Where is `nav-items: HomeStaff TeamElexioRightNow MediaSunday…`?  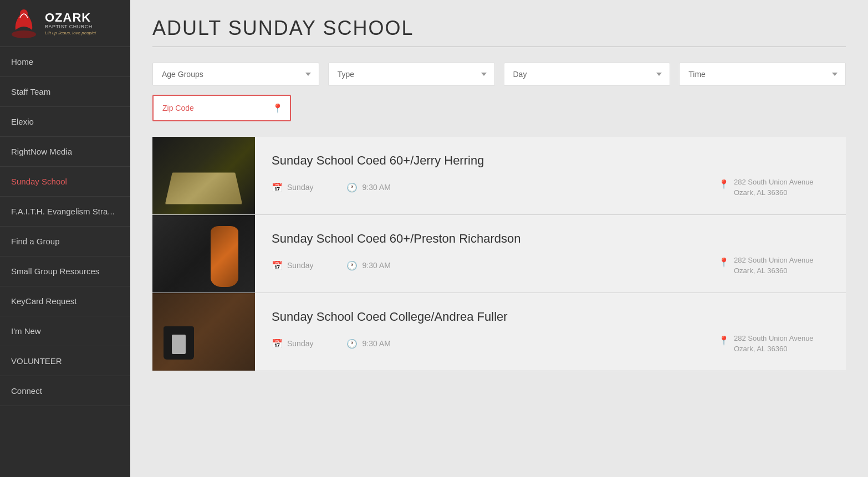
nav-items: HomeStaff TeamElexioRightNow MediaSunday… is located at coordinates (65, 227).